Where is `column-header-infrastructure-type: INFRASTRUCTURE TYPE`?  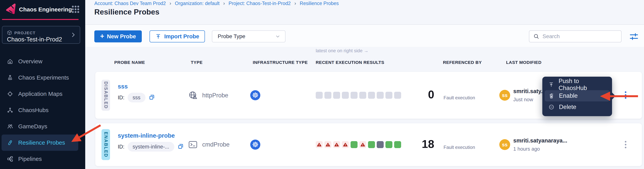 column-header-infrastructure-type: INFRASTRUCTURE TYPE is located at coordinates (280, 62).